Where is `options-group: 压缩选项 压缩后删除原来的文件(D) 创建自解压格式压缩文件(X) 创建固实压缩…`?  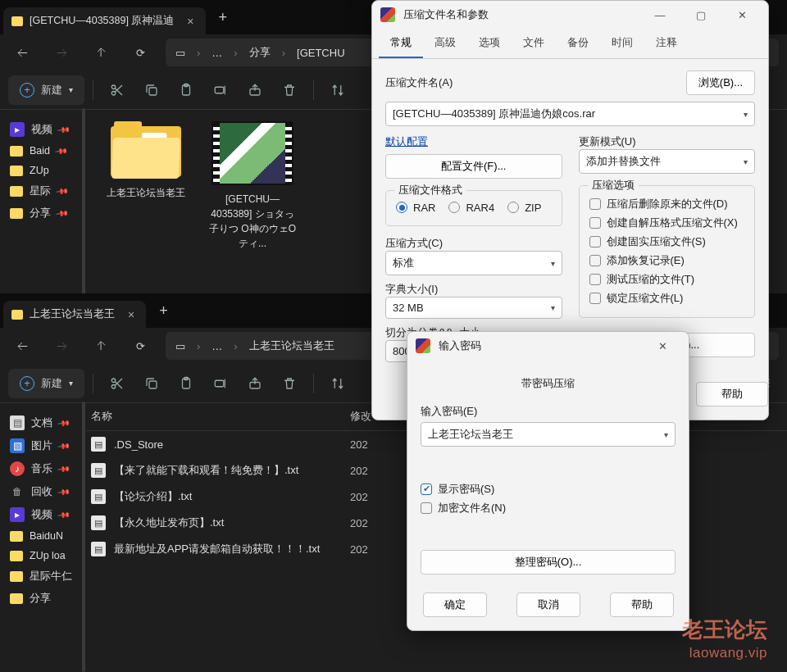 options-group: 压缩选项 压缩后删除原来的文件(D) 创建自解压格式压缩文件(X) 创建固实压缩… is located at coordinates (667, 252).